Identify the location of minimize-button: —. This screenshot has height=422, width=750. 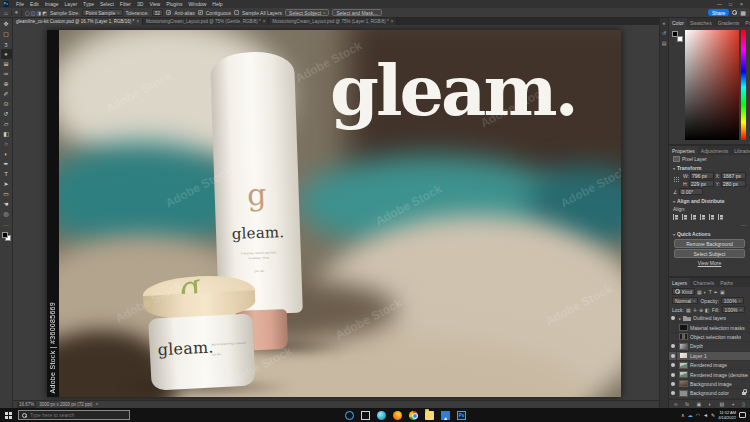
(720, 4).